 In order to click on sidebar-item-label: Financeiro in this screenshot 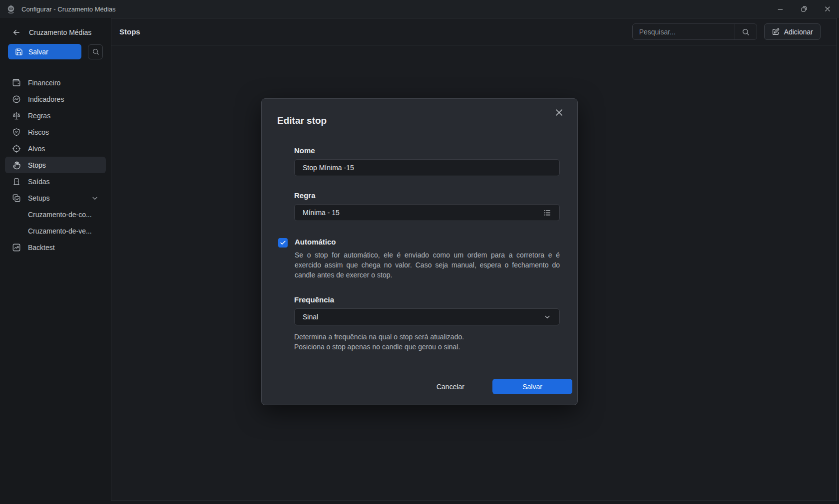, I will do `click(44, 83)`.